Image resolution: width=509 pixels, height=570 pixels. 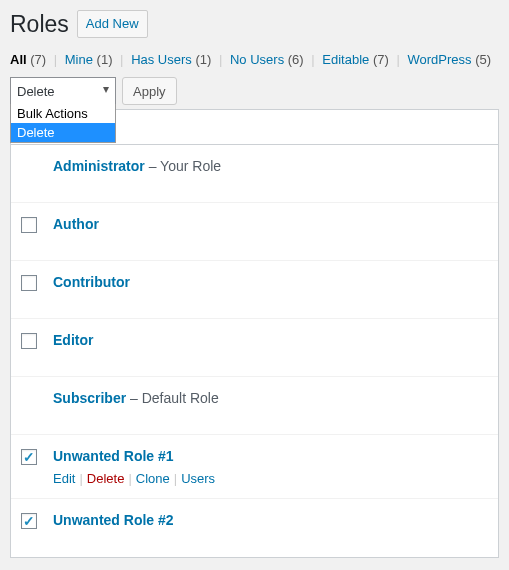 I want to click on bulk-action-select: Delete Bulk Actions Delete, so click(x=63, y=91).